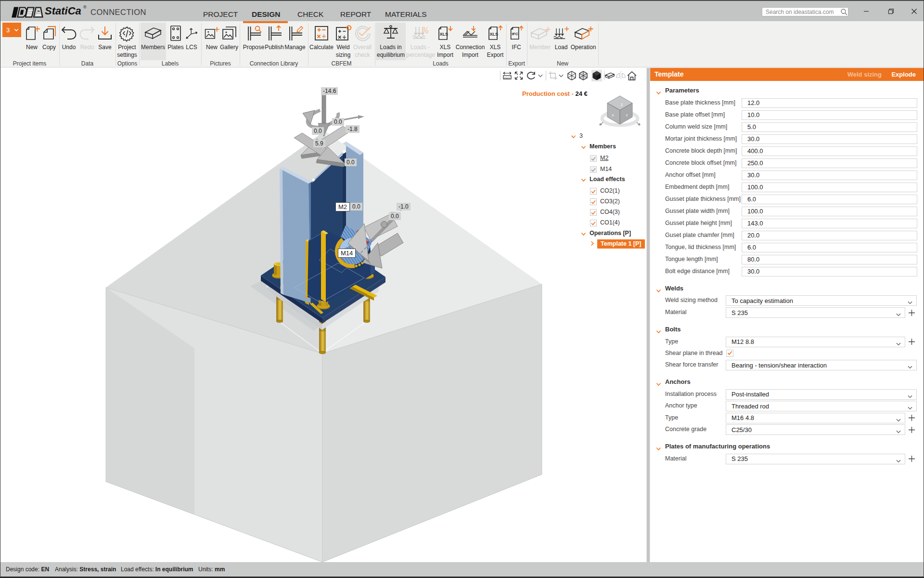 The height and width of the screenshot is (578, 924). Describe the element at coordinates (583, 76) in the screenshot. I see `cube-transparent-icon` at that location.